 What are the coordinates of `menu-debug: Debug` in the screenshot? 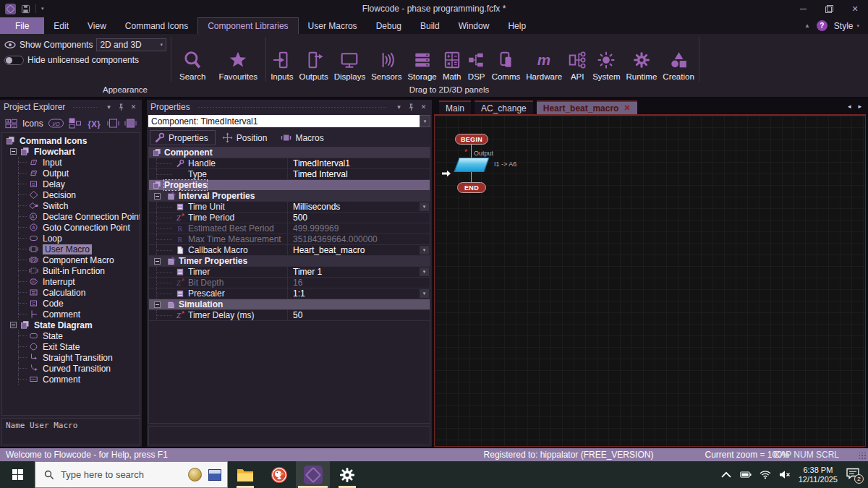 It's located at (389, 26).